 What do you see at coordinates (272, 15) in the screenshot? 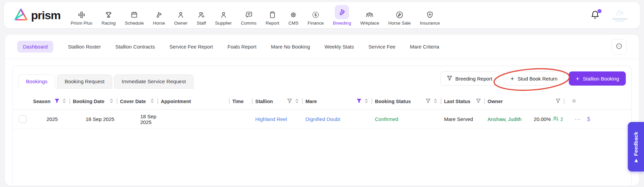
I see `clipboard-icon` at bounding box center [272, 15].